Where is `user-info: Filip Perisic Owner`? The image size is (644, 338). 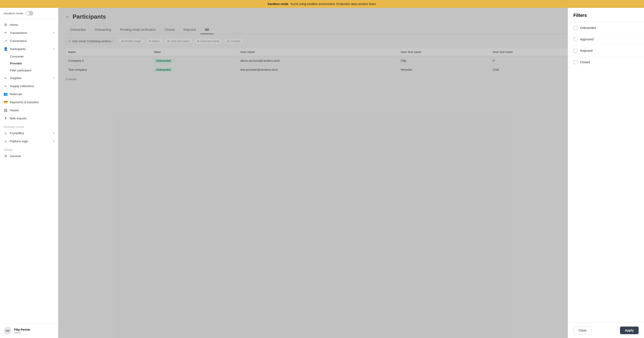 user-info: Filip Perisic Owner is located at coordinates (22, 331).